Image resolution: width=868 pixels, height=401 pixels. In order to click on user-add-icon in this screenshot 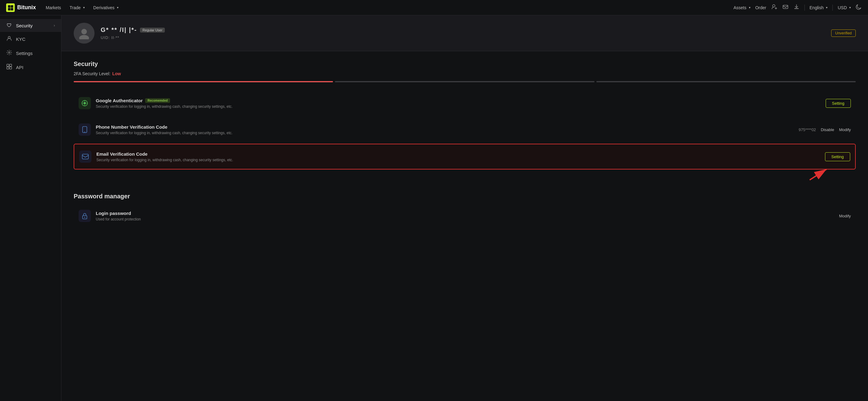, I will do `click(774, 7)`.